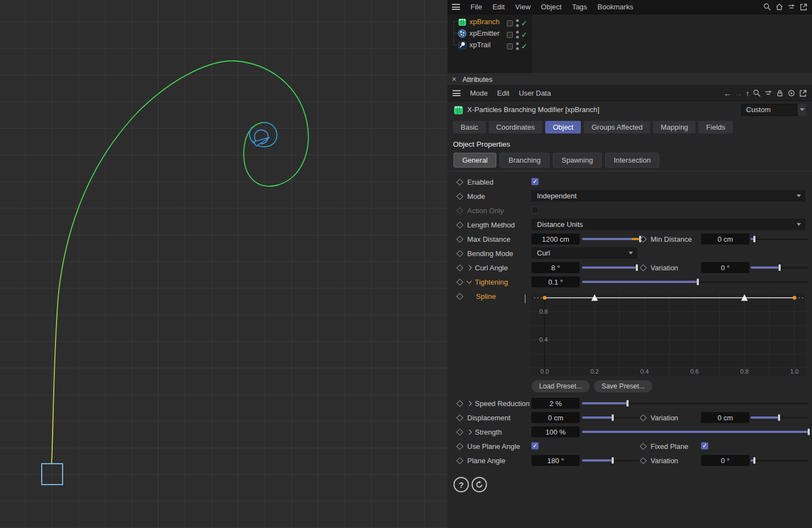 This screenshot has width=812, height=528. Describe the element at coordinates (556, 268) in the screenshot. I see `curl-angle-input: 8 °` at that location.